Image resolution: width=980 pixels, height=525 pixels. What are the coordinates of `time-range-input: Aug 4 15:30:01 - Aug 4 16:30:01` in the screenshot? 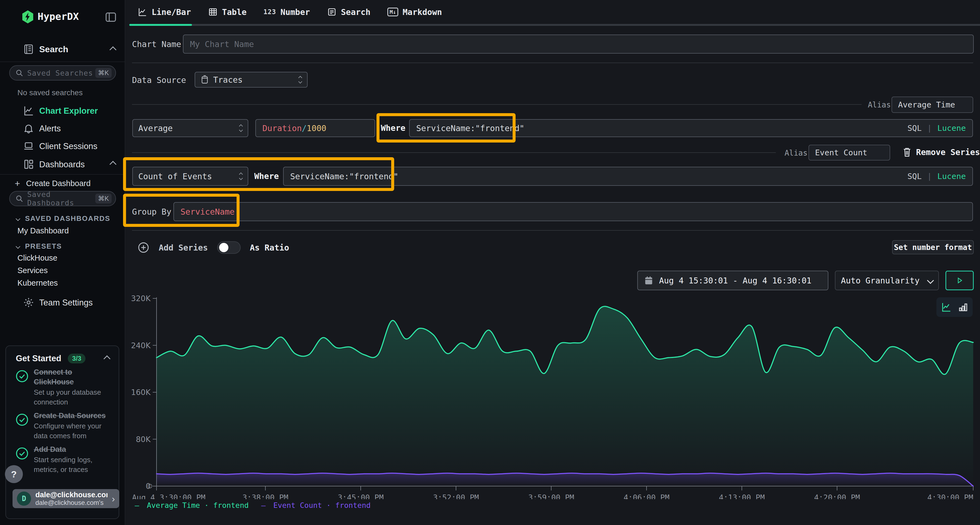 It's located at (733, 281).